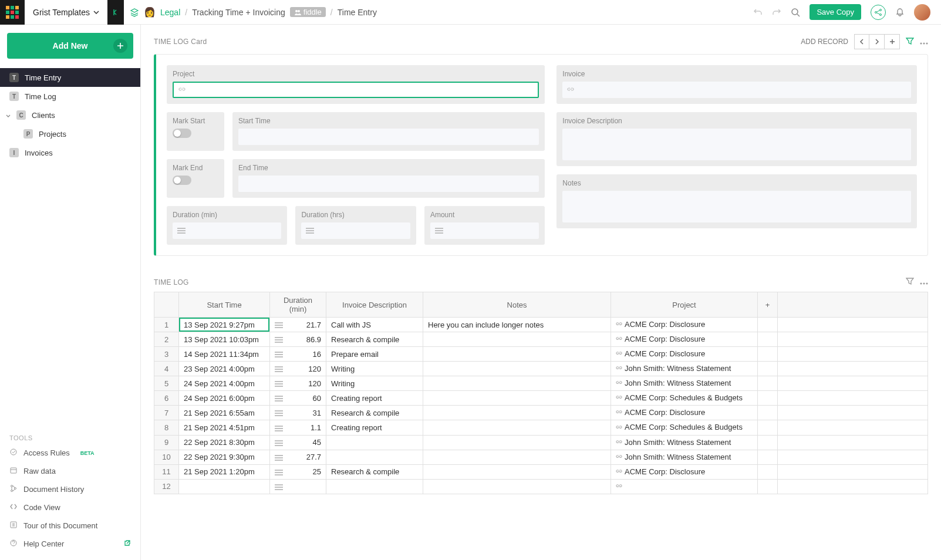 The height and width of the screenshot is (560, 941). I want to click on column-header: Project, so click(684, 305).